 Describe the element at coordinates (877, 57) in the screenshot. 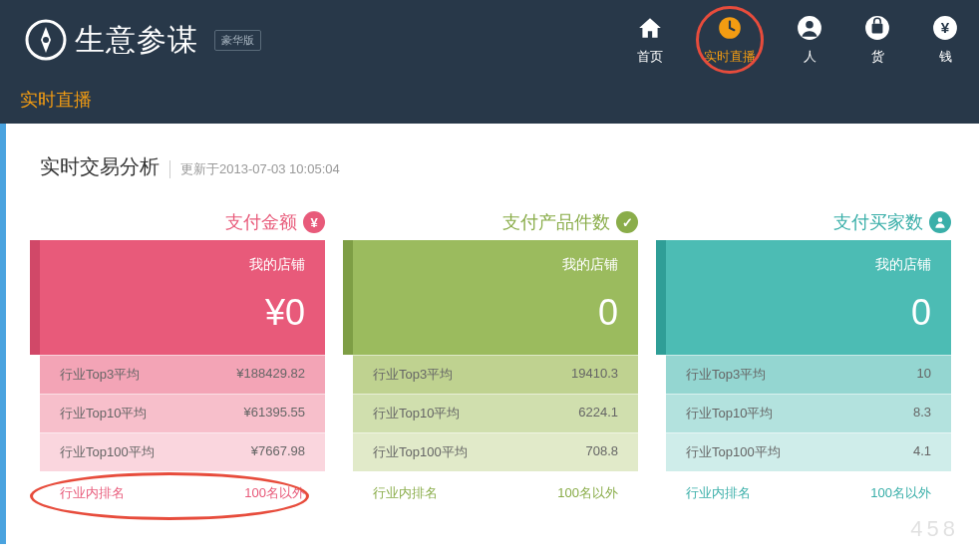

I see `nav-label: 货` at that location.